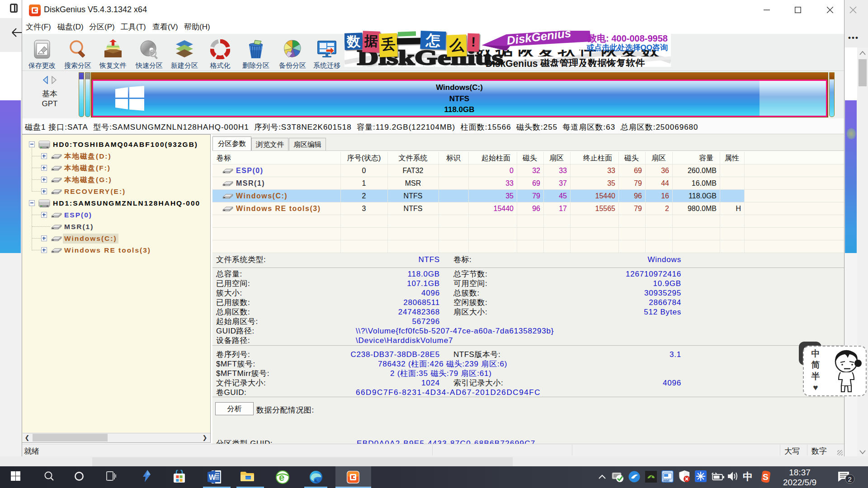  What do you see at coordinates (212, 477) in the screenshot?
I see `svg-text: W` at bounding box center [212, 477].